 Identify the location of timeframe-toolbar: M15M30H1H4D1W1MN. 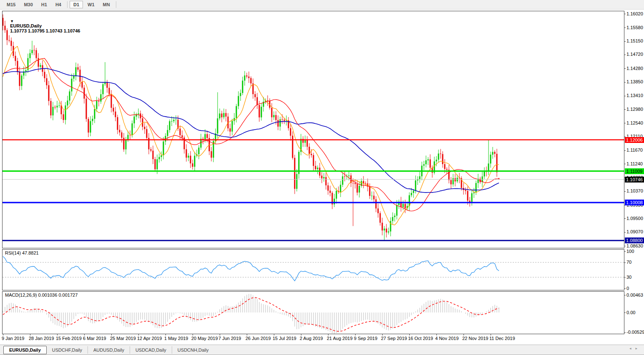
(322, 5).